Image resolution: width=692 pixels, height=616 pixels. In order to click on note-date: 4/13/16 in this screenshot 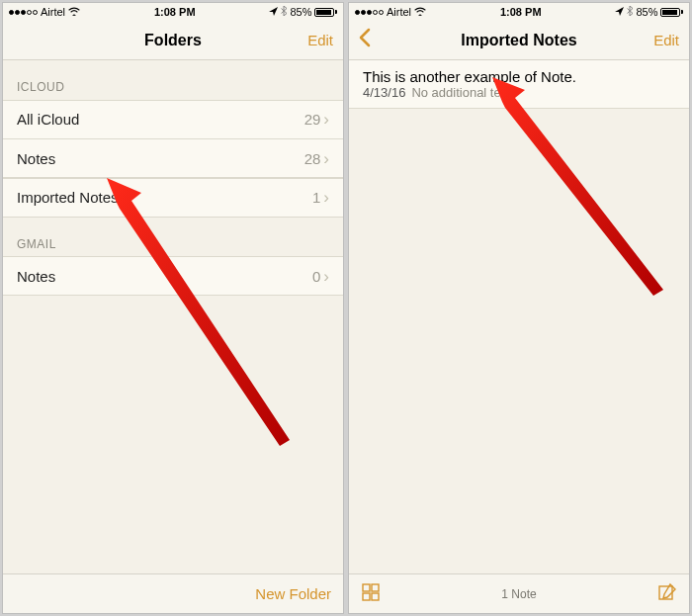, I will do `click(384, 93)`.